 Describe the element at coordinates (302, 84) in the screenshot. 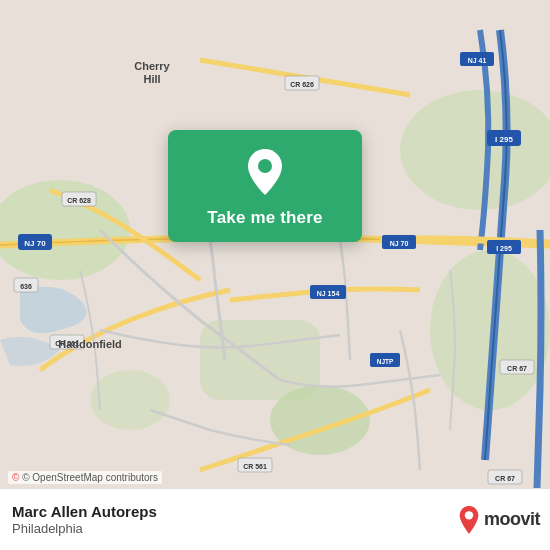

I see `svg-text: CR 626` at that location.